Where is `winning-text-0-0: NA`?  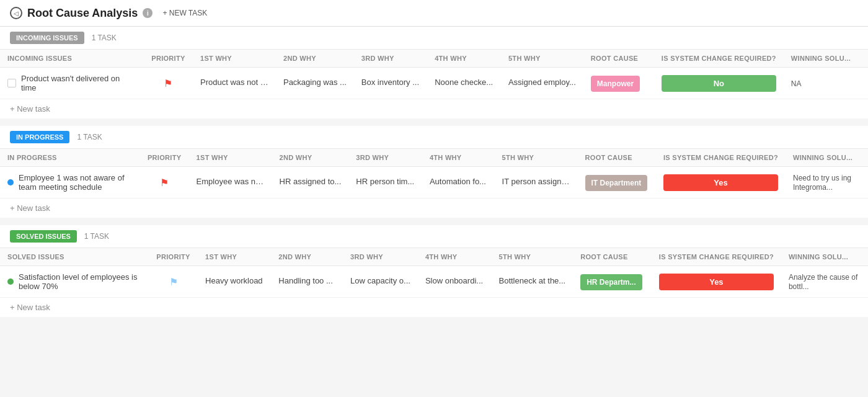
winning-text-0-0: NA is located at coordinates (796, 84).